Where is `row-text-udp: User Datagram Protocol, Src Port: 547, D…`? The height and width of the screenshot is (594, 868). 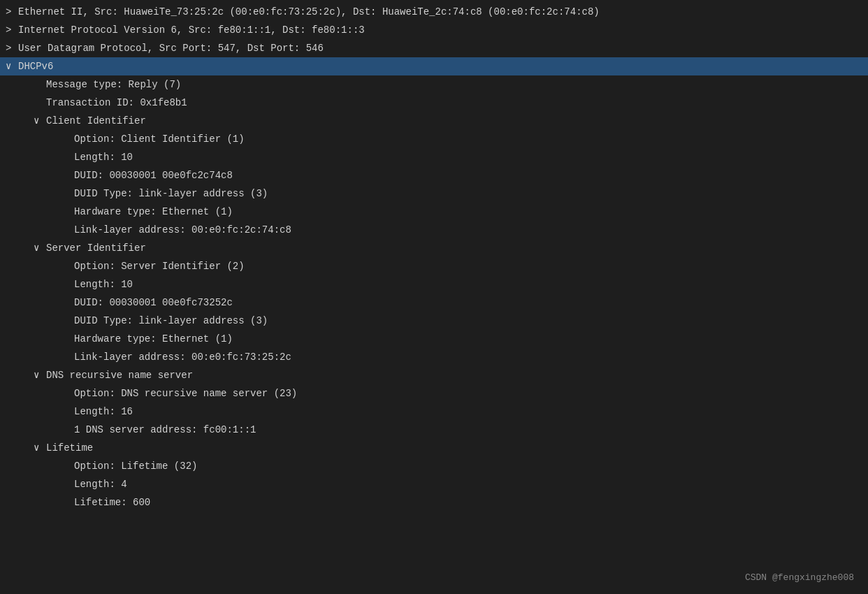
row-text-udp: User Datagram Protocol, Src Port: 547, D… is located at coordinates (171, 48).